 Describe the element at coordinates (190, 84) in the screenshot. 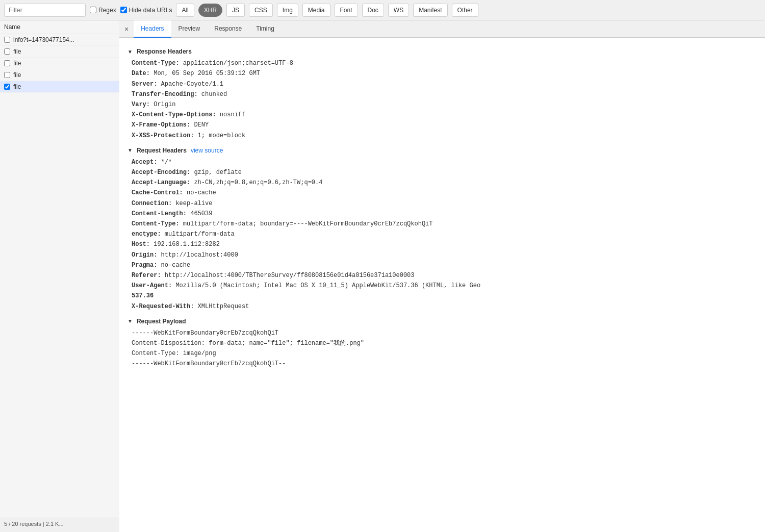

I see `header-value: Apache-Coyote/1.1` at that location.